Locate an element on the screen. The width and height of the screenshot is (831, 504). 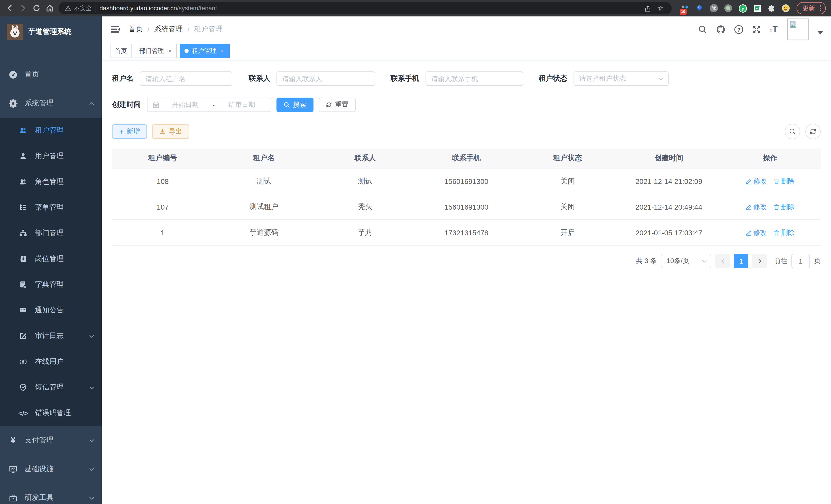
page-size-select: 10条/页 is located at coordinates (686, 261).